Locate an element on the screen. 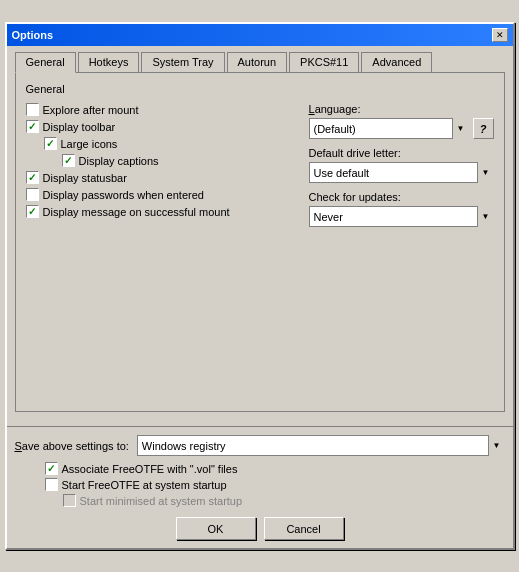 The image size is (519, 572). tab-bar: General Hotkeys System Tray Autorun PKCS… is located at coordinates (260, 62).